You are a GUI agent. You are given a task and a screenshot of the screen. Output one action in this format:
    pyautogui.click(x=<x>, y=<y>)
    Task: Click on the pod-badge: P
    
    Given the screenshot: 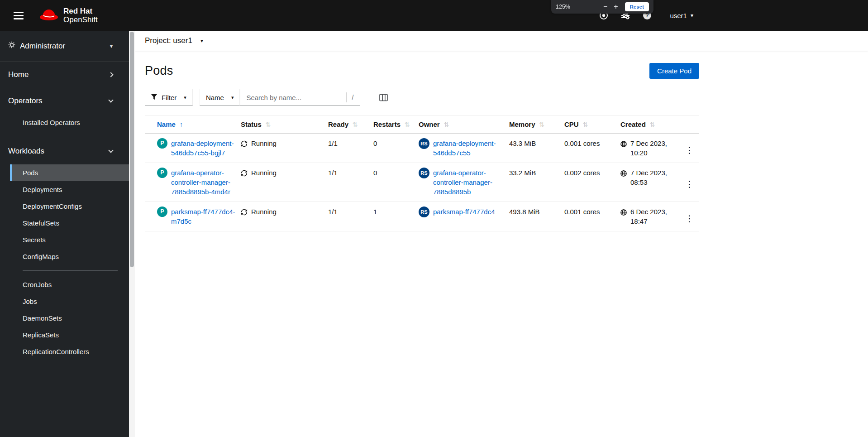 What is the action you would take?
    pyautogui.click(x=162, y=212)
    